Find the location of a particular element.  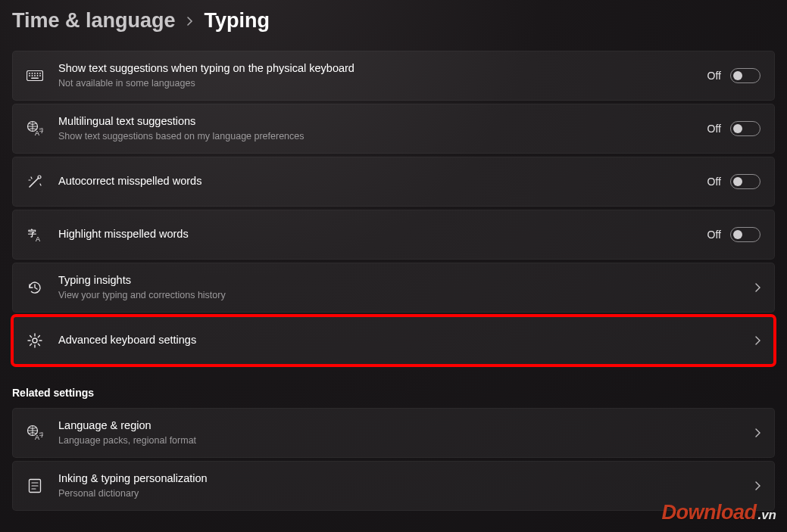

setting-subtitle: Show text suggestions based on my langua… is located at coordinates (376, 136).